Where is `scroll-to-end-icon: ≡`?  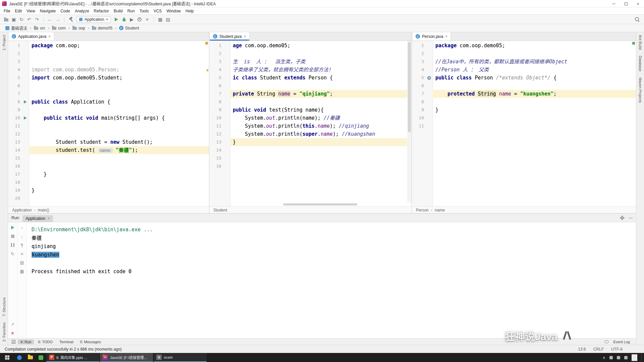 scroll-to-end-icon: ≡ is located at coordinates (22, 254).